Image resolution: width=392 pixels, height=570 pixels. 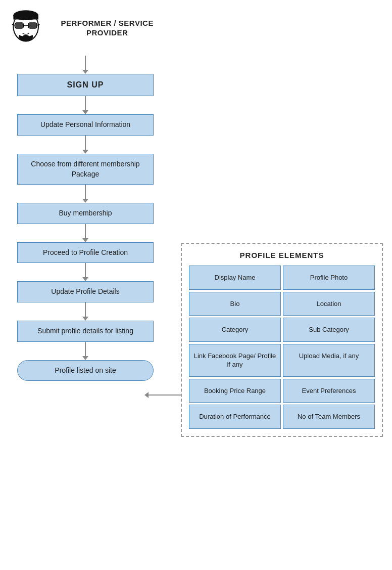 What do you see at coordinates (235, 304) in the screenshot?
I see `profile-cell-2: Bio` at bounding box center [235, 304].